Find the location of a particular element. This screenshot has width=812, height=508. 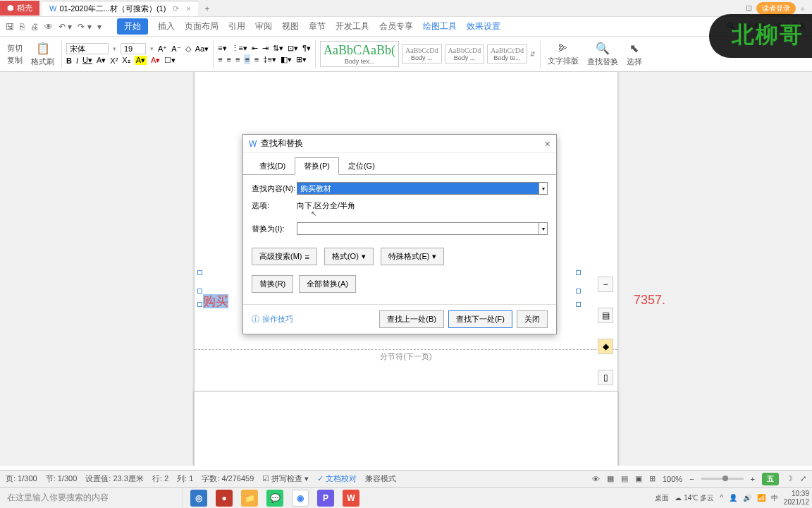

page-button: ▯ is located at coordinates (605, 377).